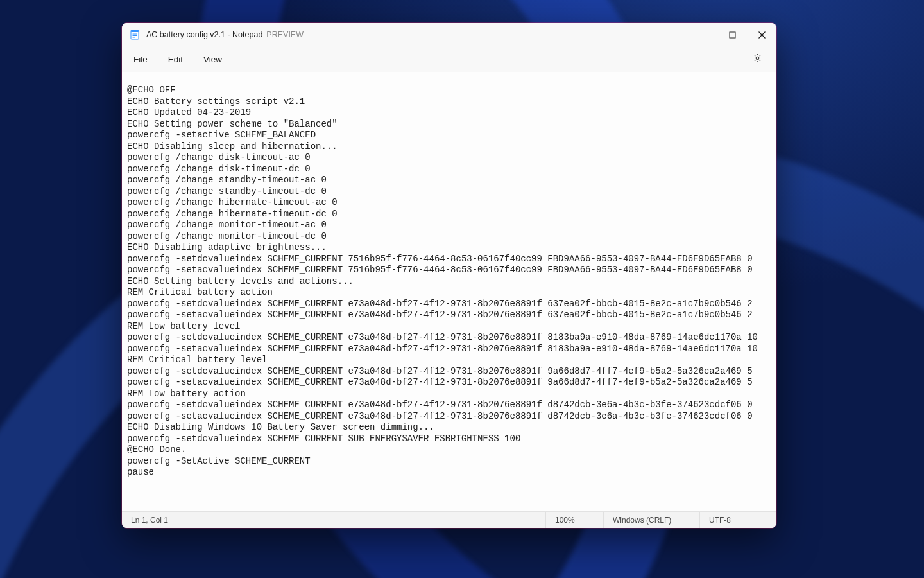  What do you see at coordinates (449, 520) in the screenshot?
I see `statusbar: Ln 1, Col 1 100% Windows (CRLF) UTF-8` at bounding box center [449, 520].